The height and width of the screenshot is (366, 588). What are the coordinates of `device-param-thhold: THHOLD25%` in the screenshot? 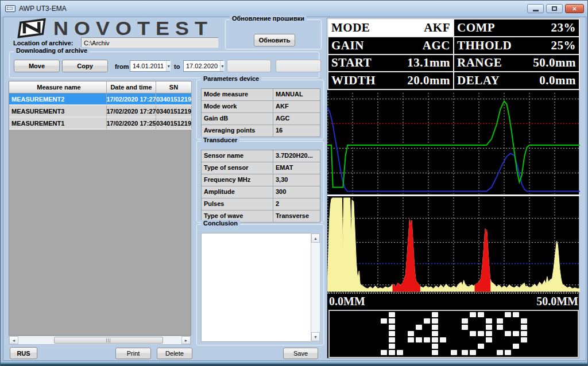 It's located at (517, 46).